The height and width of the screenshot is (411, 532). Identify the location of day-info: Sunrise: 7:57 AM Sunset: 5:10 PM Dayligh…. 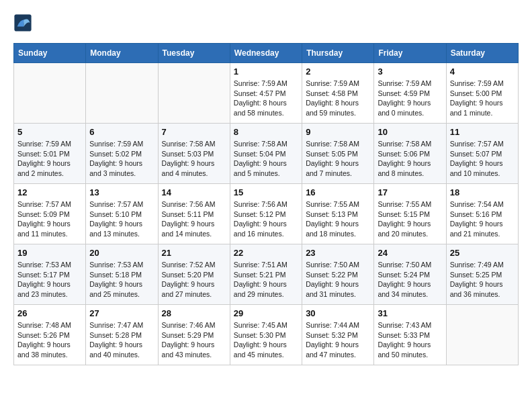
(122, 219).